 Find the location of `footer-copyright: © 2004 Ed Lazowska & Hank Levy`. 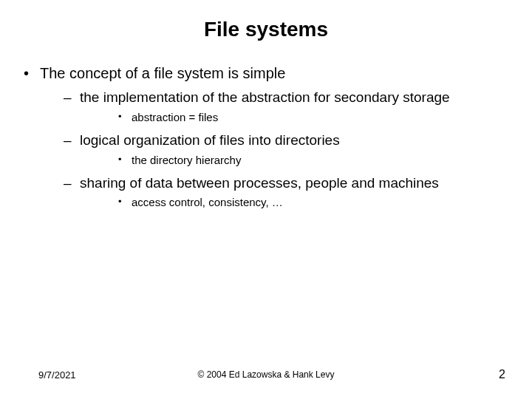

footer-copyright: © 2004 Ed Lazowska & Hank Levy is located at coordinates (266, 375).